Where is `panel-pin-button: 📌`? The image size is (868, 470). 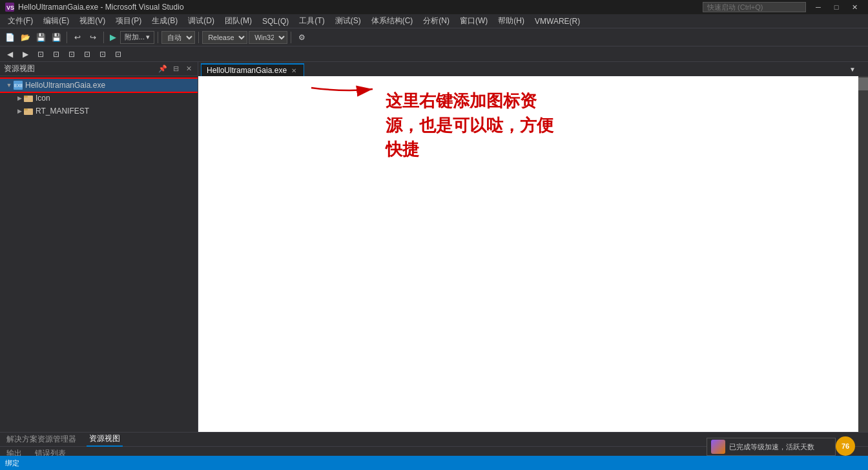
panel-pin-button: 📌 is located at coordinates (163, 69).